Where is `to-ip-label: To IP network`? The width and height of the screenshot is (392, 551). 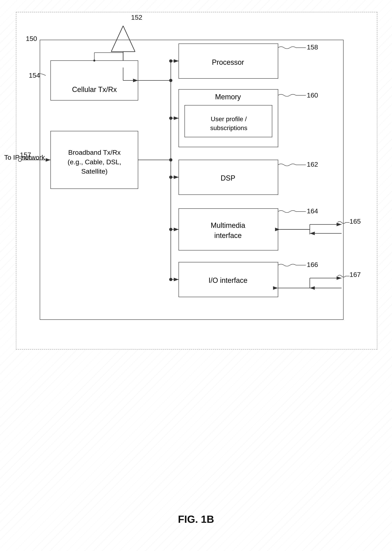 to-ip-label: To IP network is located at coordinates (25, 157).